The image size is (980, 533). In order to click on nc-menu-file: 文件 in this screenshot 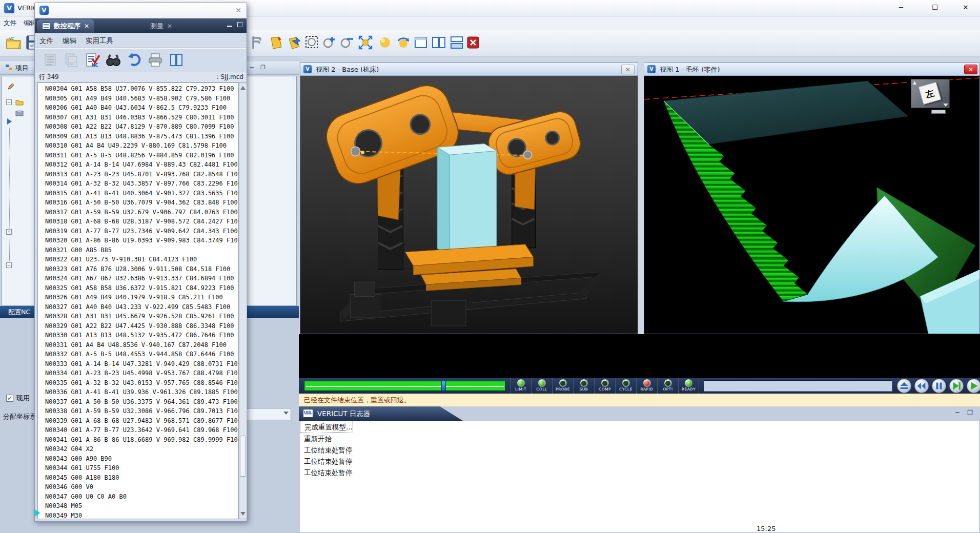, I will do `click(46, 39)`.